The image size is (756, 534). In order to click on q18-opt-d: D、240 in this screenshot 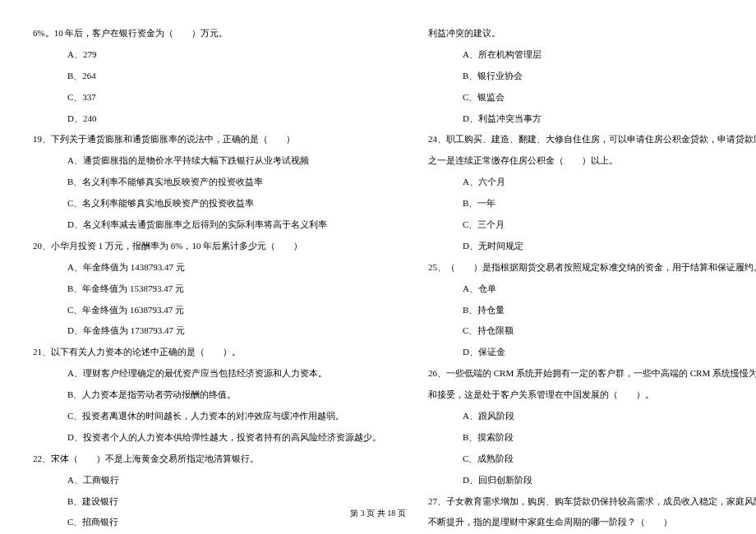, I will do `click(219, 118)`.